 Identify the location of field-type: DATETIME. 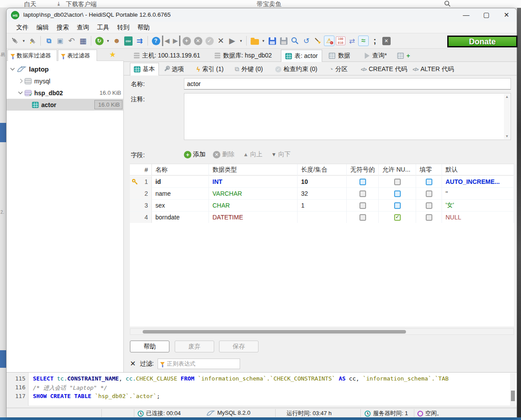
(253, 218).